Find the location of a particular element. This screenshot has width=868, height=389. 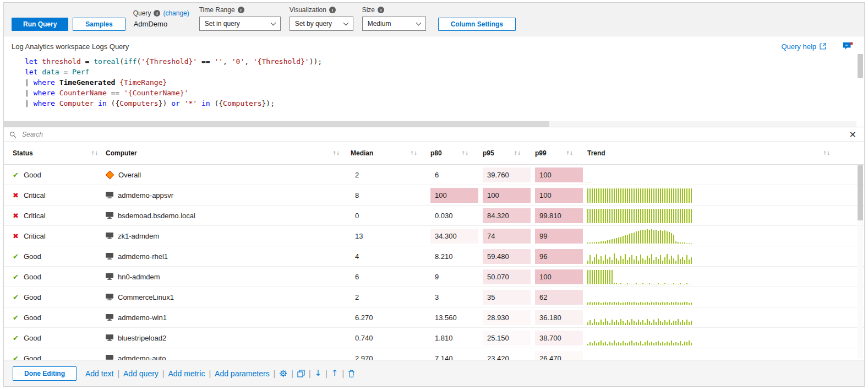

run-query-button: Run Query is located at coordinates (40, 24).